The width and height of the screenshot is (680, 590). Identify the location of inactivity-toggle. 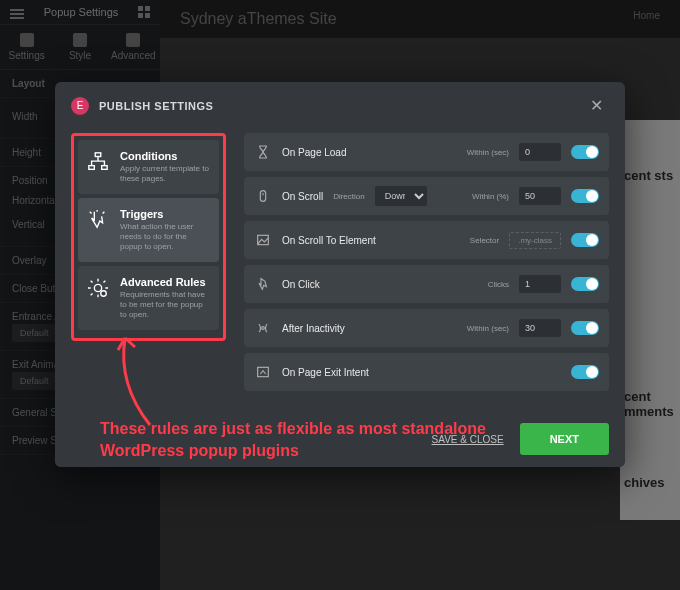
(585, 328).